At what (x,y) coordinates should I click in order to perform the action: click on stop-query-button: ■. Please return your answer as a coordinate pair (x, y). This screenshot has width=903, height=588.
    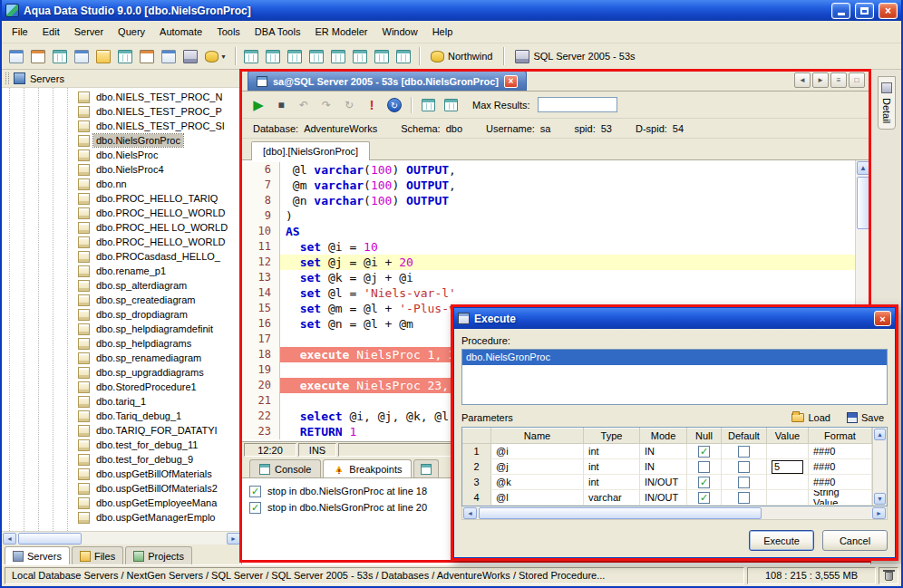
    Looking at the image, I should click on (281, 105).